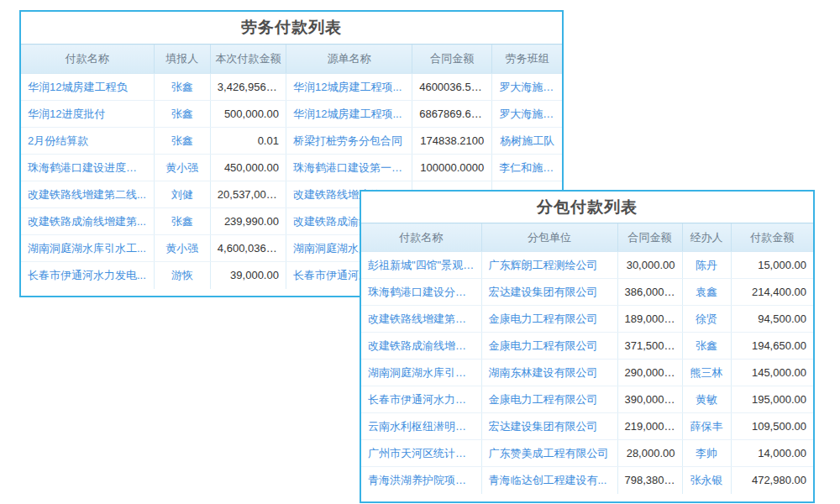 This screenshot has height=504, width=840. What do you see at coordinates (772, 427) in the screenshot?
I see `cell-value: 109,500.00` at bounding box center [772, 427].